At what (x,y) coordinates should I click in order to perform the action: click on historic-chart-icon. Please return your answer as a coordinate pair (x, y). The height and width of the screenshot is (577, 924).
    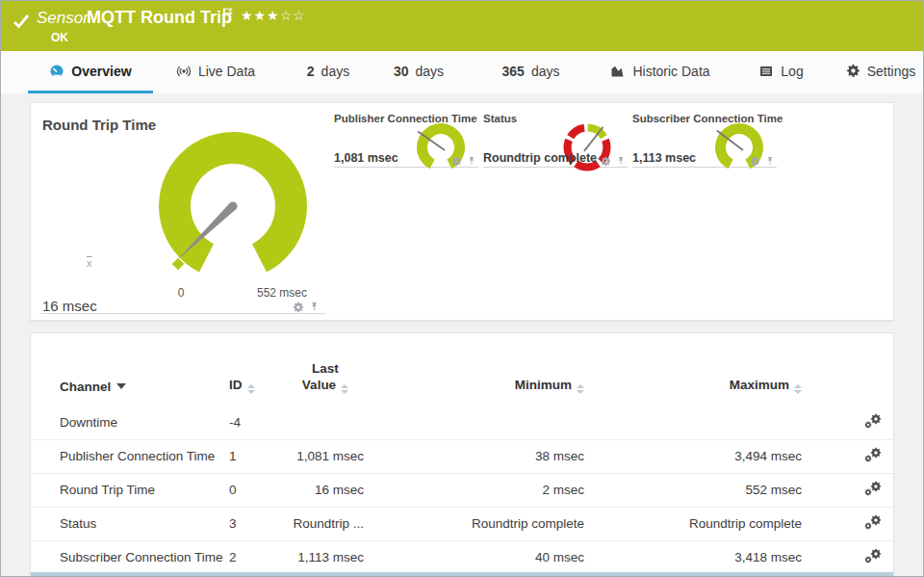
    Looking at the image, I should click on (618, 71).